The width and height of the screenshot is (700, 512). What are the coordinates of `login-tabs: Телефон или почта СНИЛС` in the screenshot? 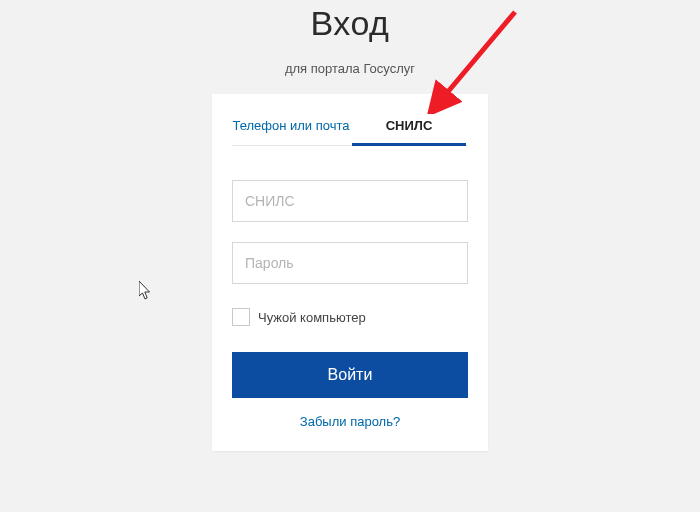 It's located at (350, 127).